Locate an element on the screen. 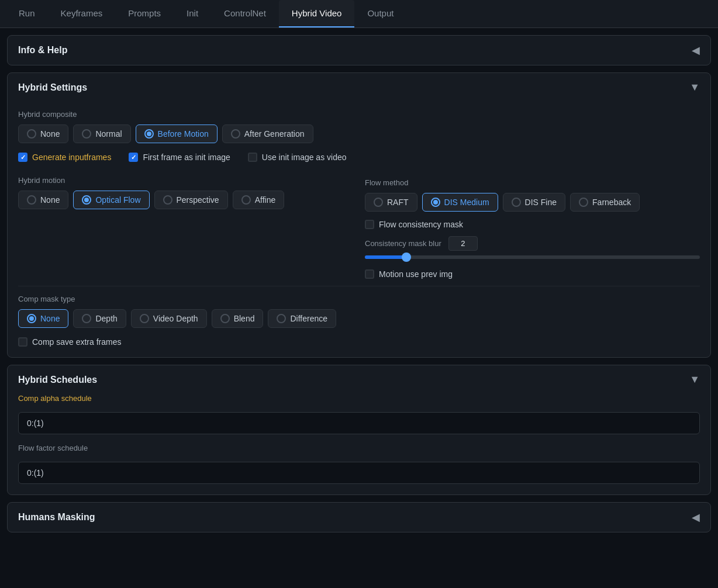  flow-dis-medium: DIS Medium is located at coordinates (460, 202).